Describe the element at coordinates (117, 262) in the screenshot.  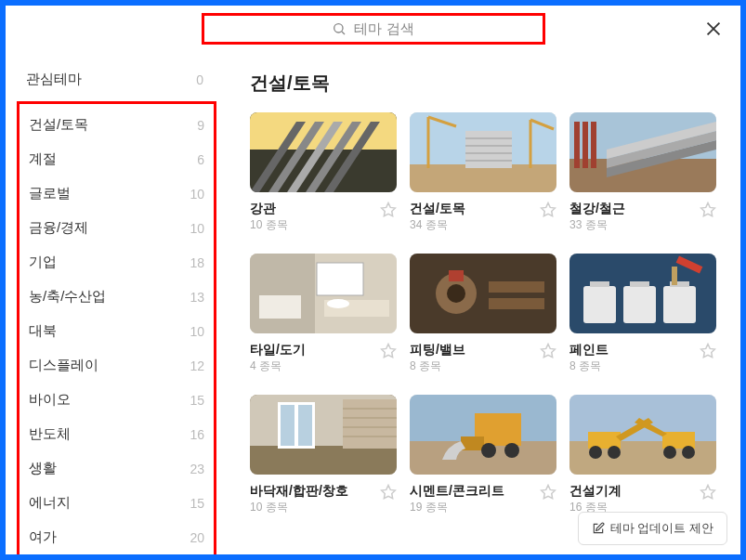
I see `sidebar-item: 기업18` at that location.